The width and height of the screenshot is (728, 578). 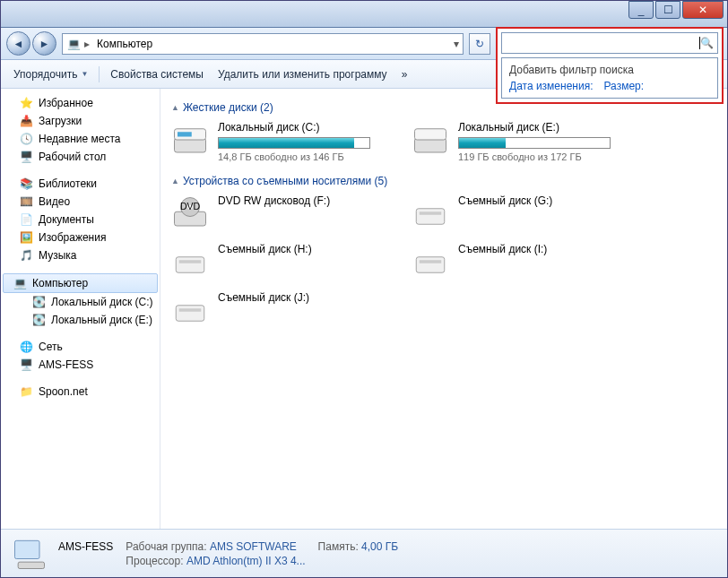 I want to click on network-icon: 🌐, so click(x=26, y=347).